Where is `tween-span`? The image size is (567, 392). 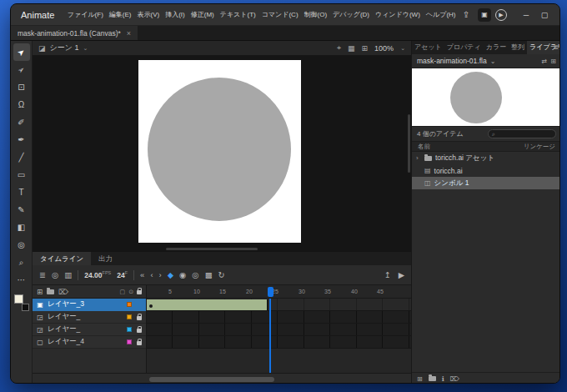 tween-span is located at coordinates (207, 305).